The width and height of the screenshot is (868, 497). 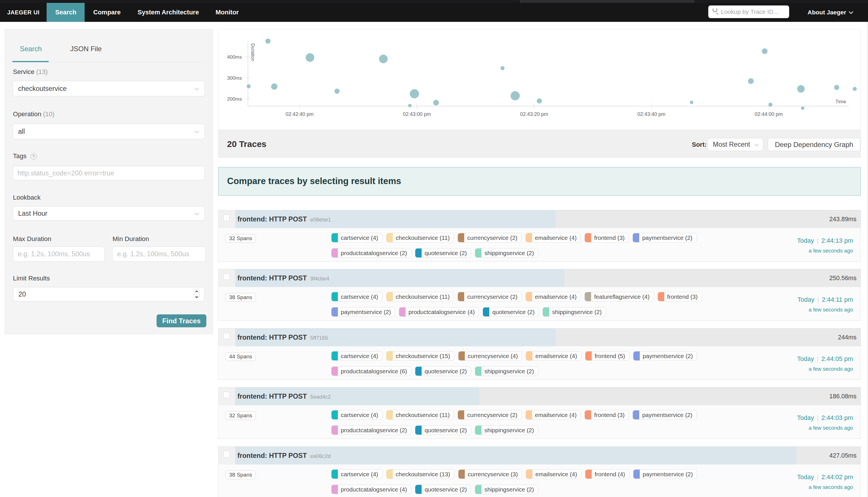 I want to click on svg-text: 02:43:20 pm, so click(x=534, y=114).